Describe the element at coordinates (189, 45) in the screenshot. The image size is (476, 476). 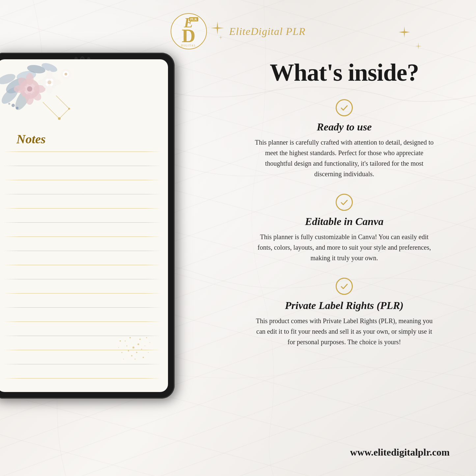
I see `logo-digital: DIGITAL` at that location.